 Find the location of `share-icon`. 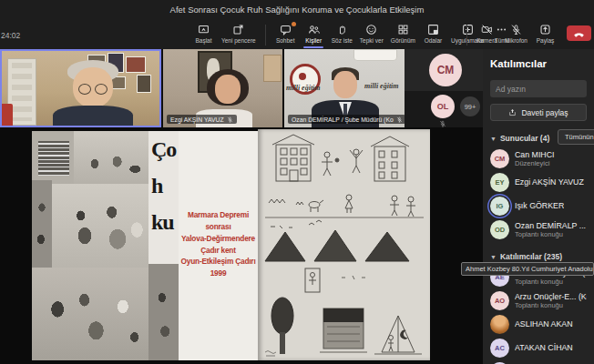

share-icon is located at coordinates (545, 29).